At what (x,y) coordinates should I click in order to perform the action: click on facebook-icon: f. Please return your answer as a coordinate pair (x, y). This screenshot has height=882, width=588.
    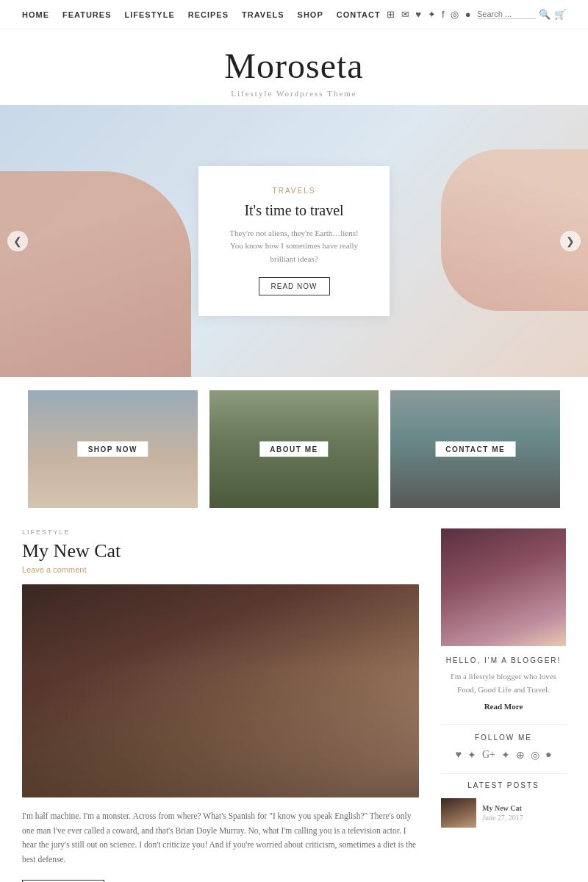
    Looking at the image, I should click on (443, 15).